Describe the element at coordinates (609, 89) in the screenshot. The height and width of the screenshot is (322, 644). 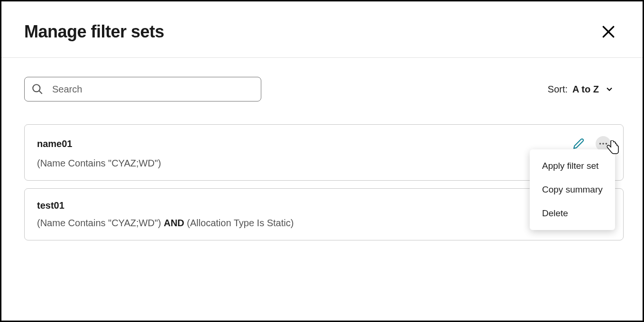
I see `chevron-down-icon` at that location.